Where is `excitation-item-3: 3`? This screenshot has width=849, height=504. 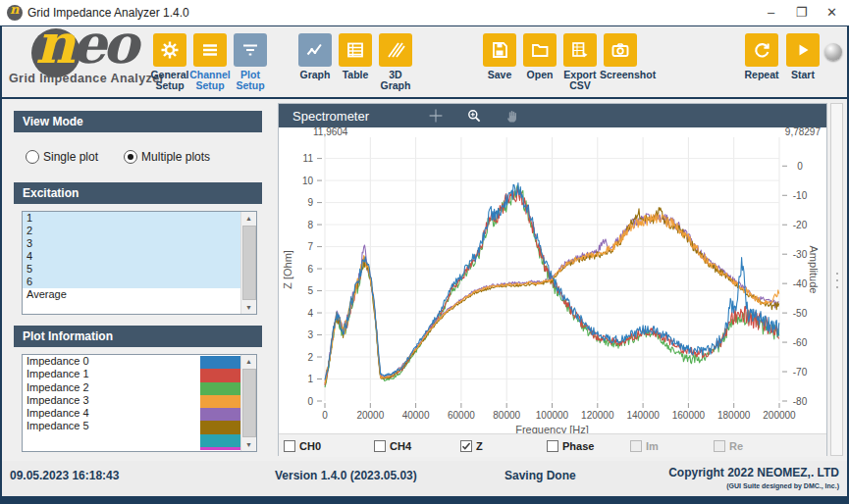
excitation-item-3: 3 is located at coordinates (132, 243).